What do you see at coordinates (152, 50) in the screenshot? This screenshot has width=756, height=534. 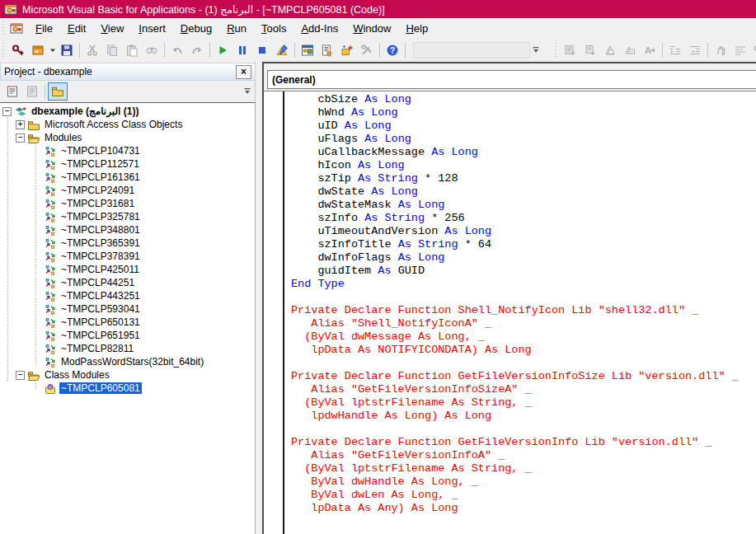 I see `find-button` at bounding box center [152, 50].